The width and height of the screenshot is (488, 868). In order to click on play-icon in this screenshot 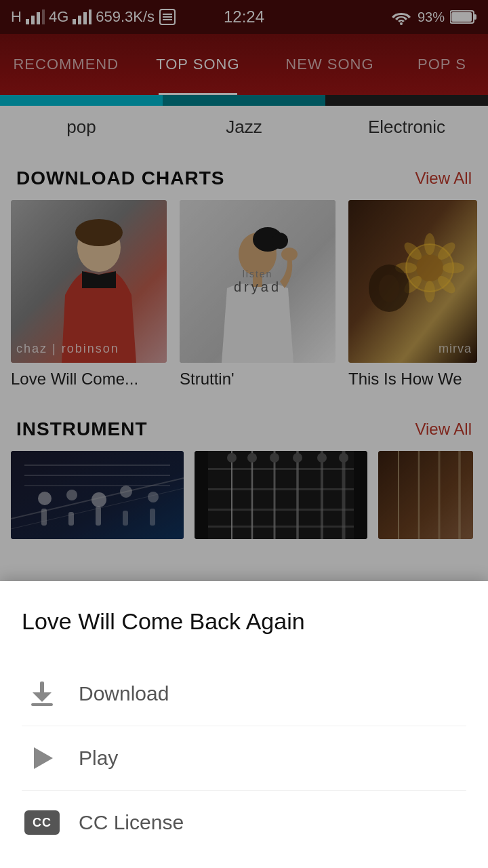, I will do `click(42, 758)`.